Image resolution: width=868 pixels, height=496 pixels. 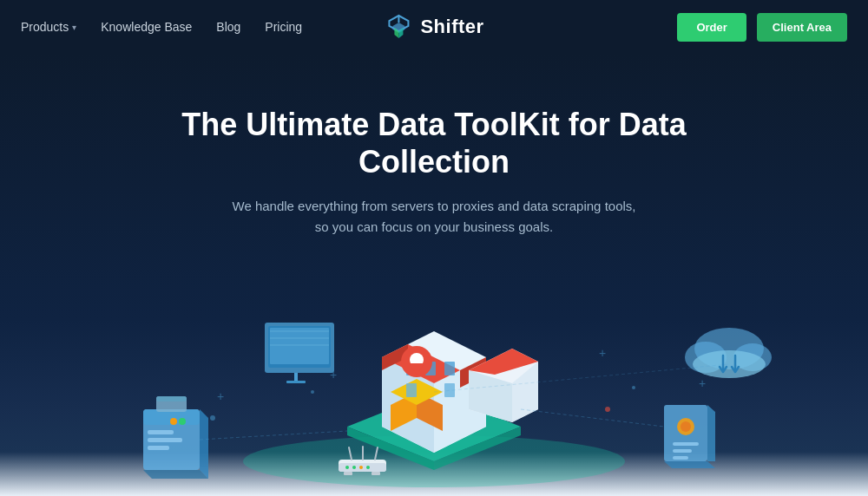 What do you see at coordinates (228, 27) in the screenshot?
I see `nav-blog-label: Blog` at bounding box center [228, 27].